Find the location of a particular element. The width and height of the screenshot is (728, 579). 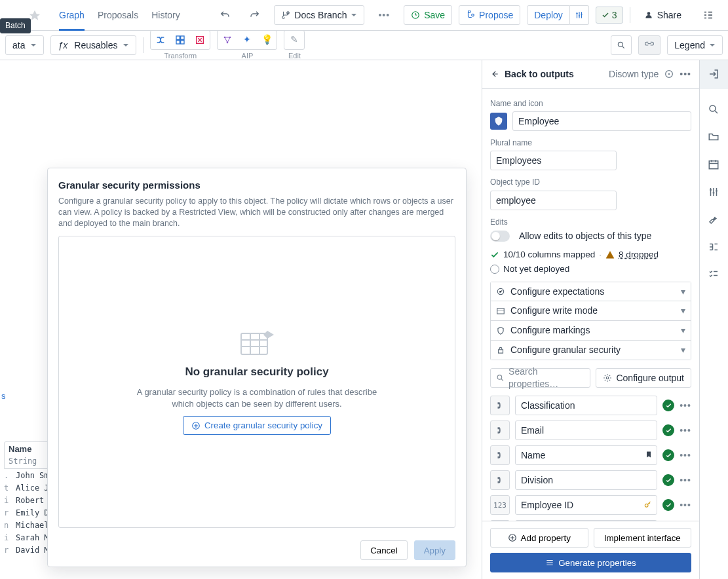

transform-grid-icon is located at coordinates (180, 40).